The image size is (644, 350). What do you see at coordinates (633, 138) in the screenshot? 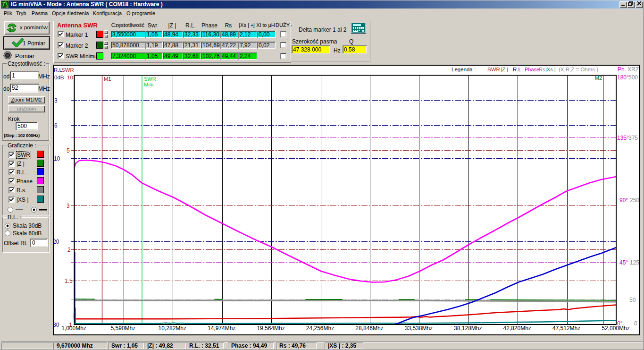
I see `svg-text: 375` at bounding box center [633, 138].